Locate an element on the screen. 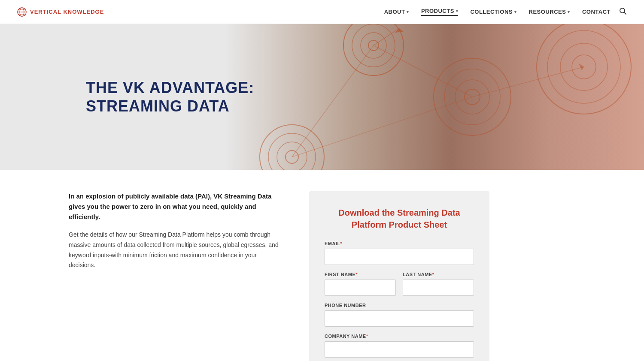 This screenshot has height=361, width=644. phone-label: PHONE NUMBER is located at coordinates (399, 305).